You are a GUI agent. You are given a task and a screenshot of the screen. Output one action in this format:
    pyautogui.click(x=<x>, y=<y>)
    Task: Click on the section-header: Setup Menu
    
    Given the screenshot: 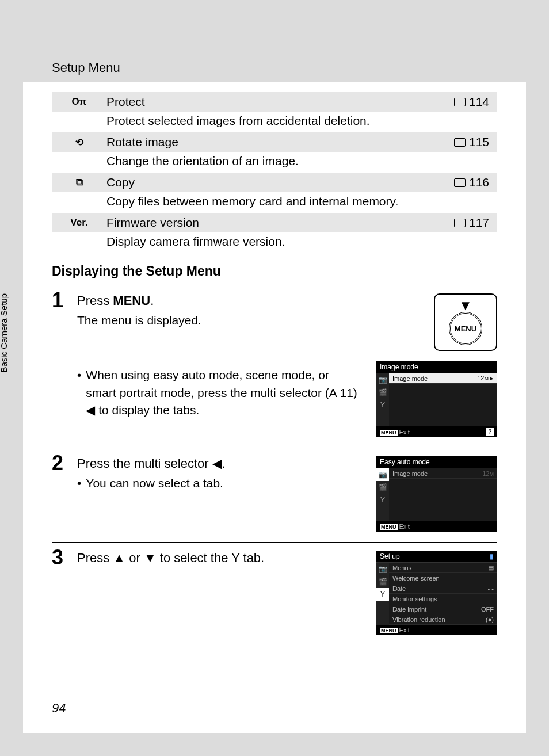 What is the action you would take?
    pyautogui.click(x=86, y=68)
    